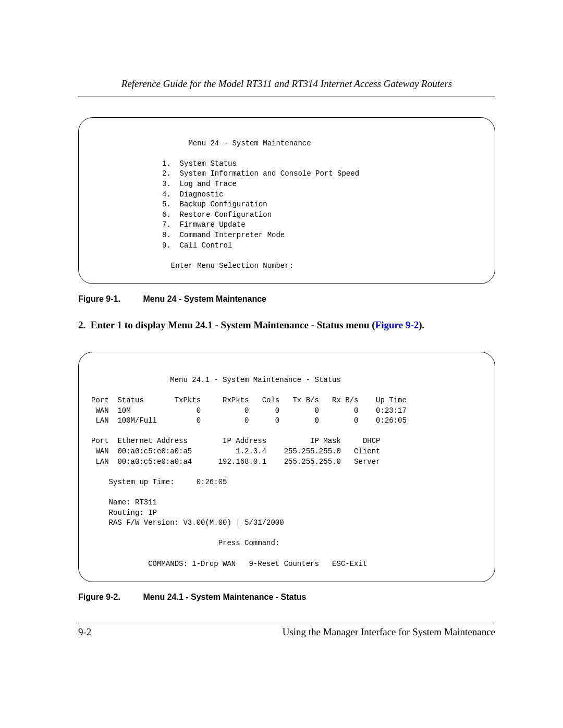 The height and width of the screenshot is (728, 563). What do you see at coordinates (199, 184) in the screenshot?
I see `menu24-item: 3. Log and Trace` at bounding box center [199, 184].